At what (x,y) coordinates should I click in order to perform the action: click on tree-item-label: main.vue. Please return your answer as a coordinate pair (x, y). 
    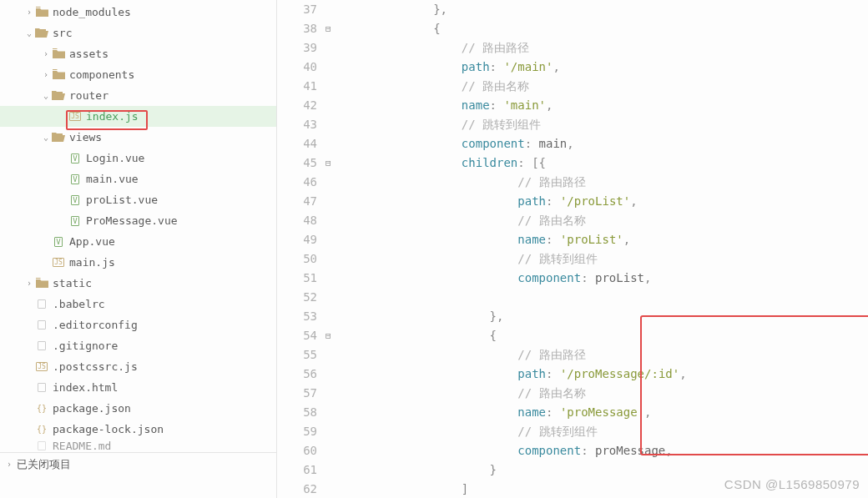
    Looking at the image, I should click on (115, 179).